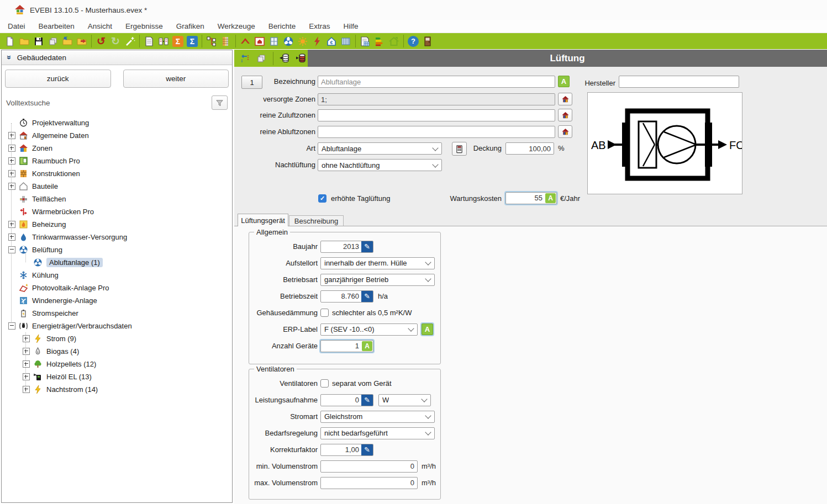  I want to click on building-green-icon, so click(394, 41).